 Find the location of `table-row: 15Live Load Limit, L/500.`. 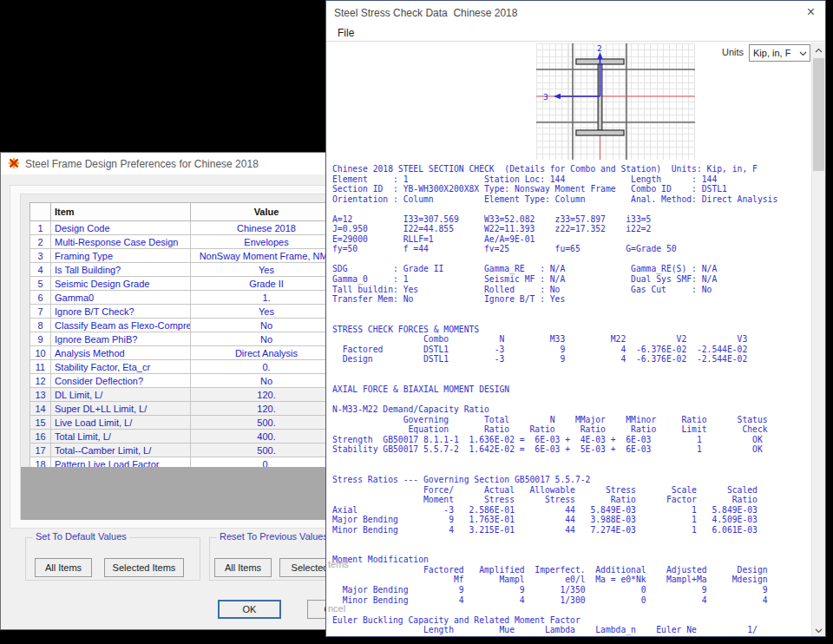

table-row: 15Live Load Limit, L/500. is located at coordinates (187, 423).